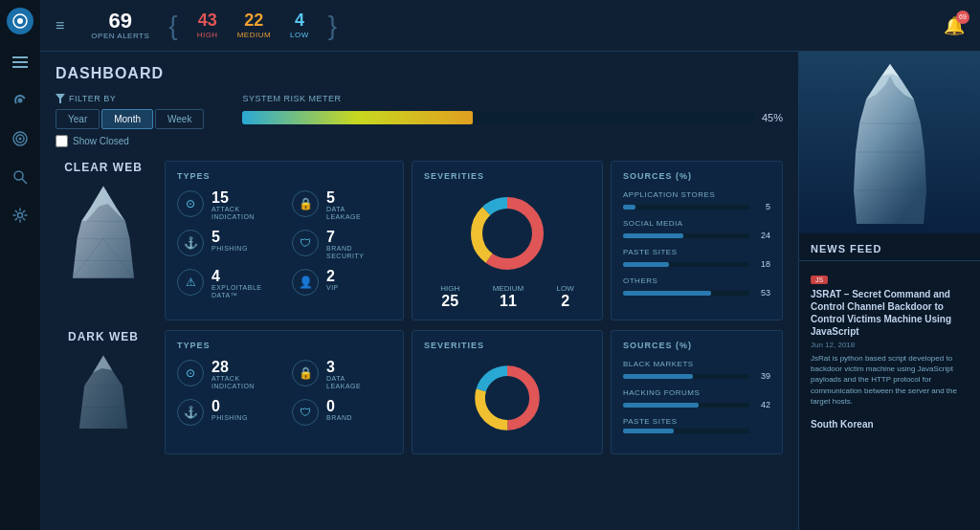 The width and height of the screenshot is (980, 530). Describe the element at coordinates (284, 241) in the screenshot. I see `clear-web-types-card: TYPES ⊙ 15ATTACKINDICATION 🔒 5DATALEAKAG…` at that location.